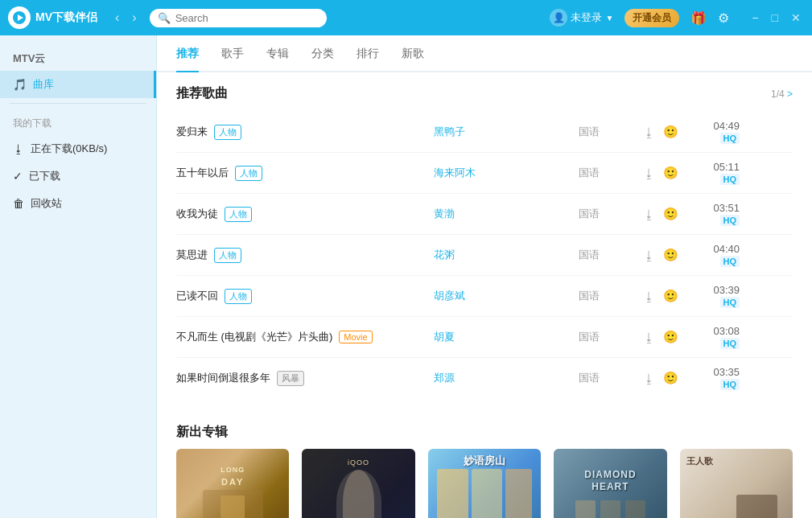 The image size is (812, 518). Describe the element at coordinates (305, 296) in the screenshot. I see `song-name: 已读不回 人物` at that location.